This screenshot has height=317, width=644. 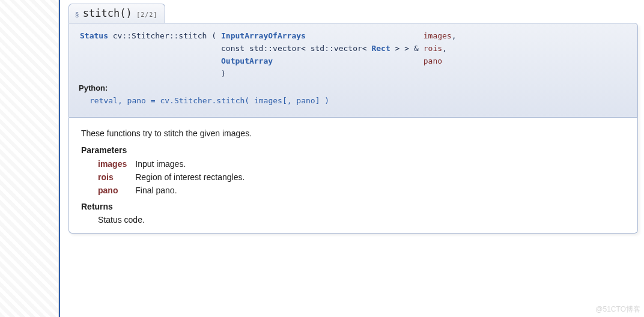 What do you see at coordinates (268, 73) in the screenshot?
I see `sig-row: )` at bounding box center [268, 73].